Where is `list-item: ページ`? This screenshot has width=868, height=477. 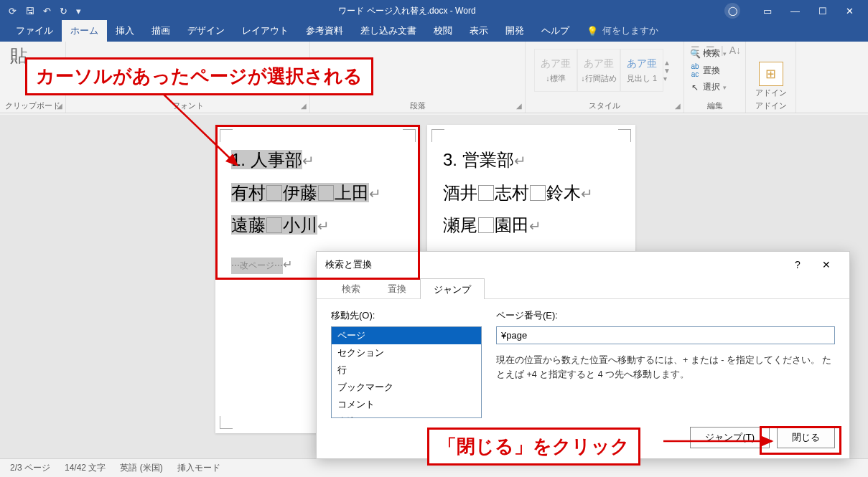 list-item: ページ is located at coordinates (406, 336).